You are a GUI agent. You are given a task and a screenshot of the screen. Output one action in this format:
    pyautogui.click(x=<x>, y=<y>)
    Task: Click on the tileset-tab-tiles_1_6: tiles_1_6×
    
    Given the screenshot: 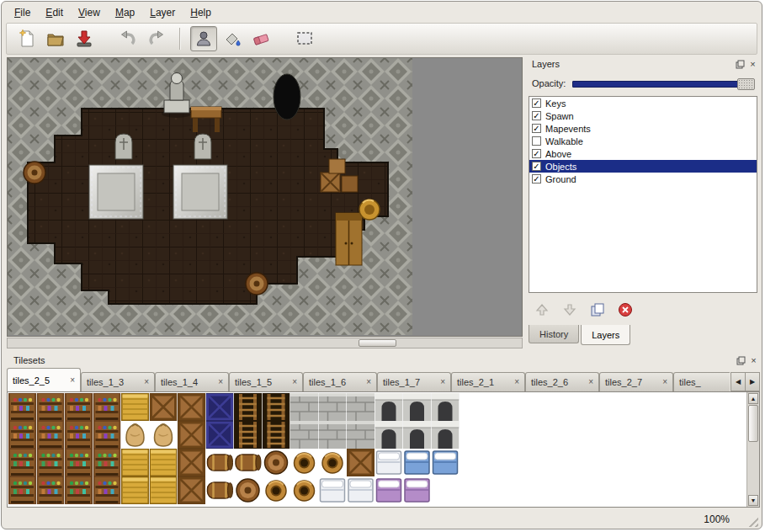 What is the action you would take?
    pyautogui.click(x=340, y=382)
    